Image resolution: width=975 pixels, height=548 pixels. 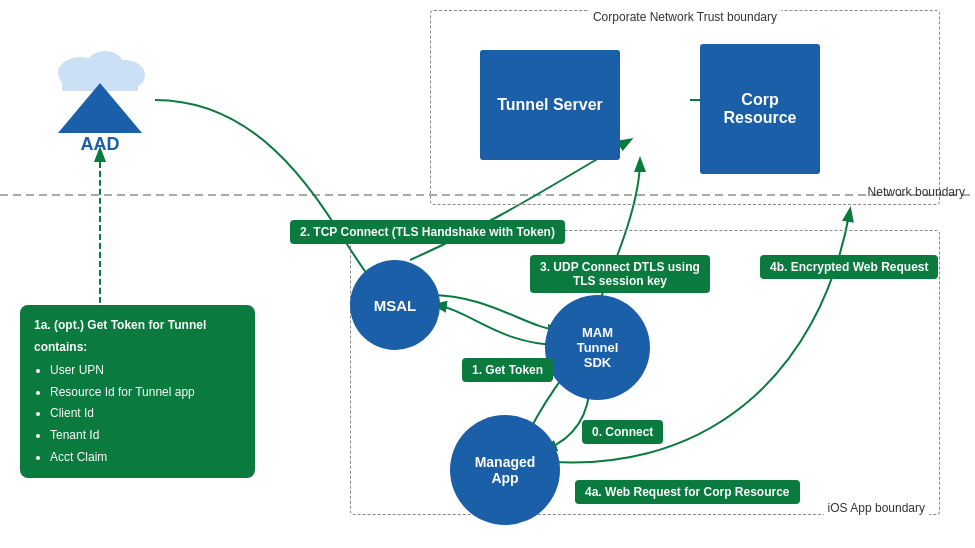 What do you see at coordinates (849, 267) in the screenshot?
I see `step4b-label: 4b. Encrypted Web Request` at bounding box center [849, 267].